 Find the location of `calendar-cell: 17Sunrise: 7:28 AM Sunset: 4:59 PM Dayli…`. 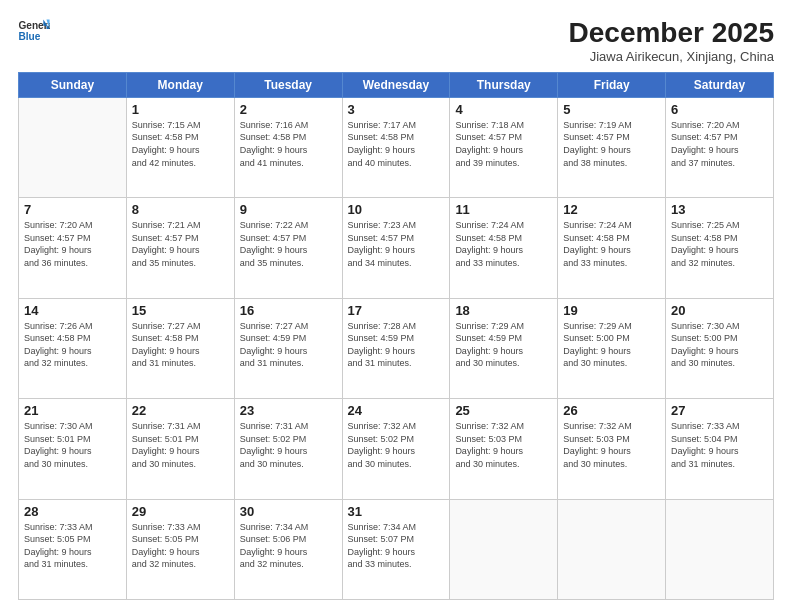

calendar-cell: 17Sunrise: 7:28 AM Sunset: 4:59 PM Dayli… is located at coordinates (396, 348).